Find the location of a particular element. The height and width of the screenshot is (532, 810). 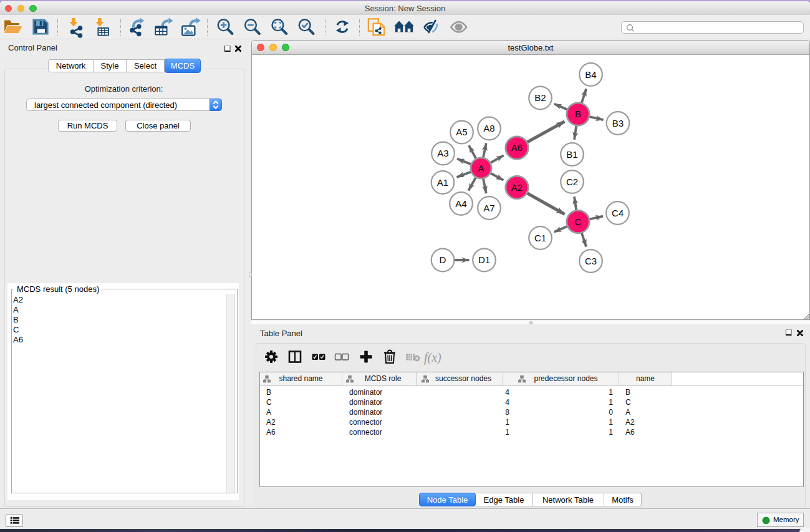

svg-text: C3 is located at coordinates (591, 261).